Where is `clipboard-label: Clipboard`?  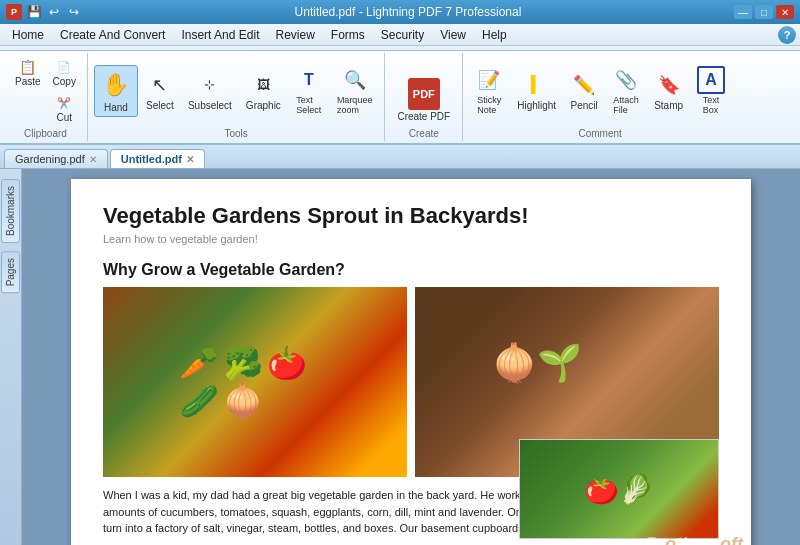
clipboard-label: Clipboard is located at coordinates (46, 132).